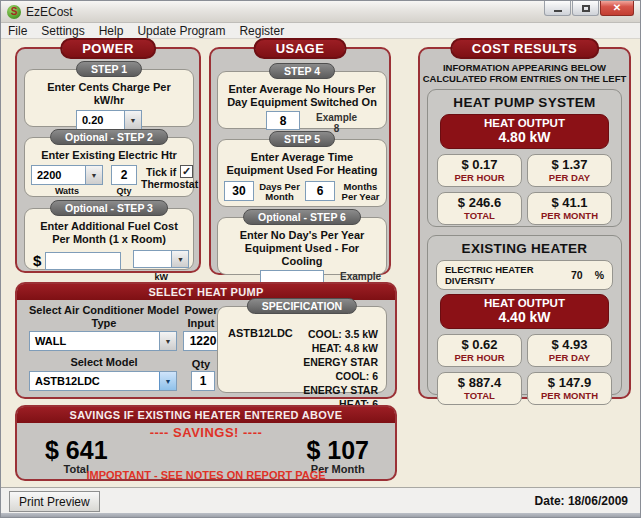 This screenshot has height=518, width=641. Describe the element at coordinates (558, 8) in the screenshot. I see `minimize-button` at that location.